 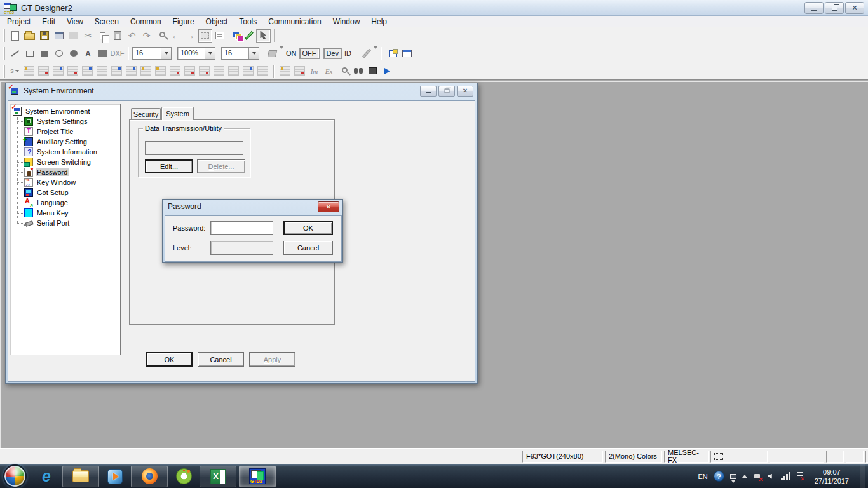 What do you see at coordinates (146, 36) in the screenshot?
I see `redo-button: ↷` at bounding box center [146, 36].